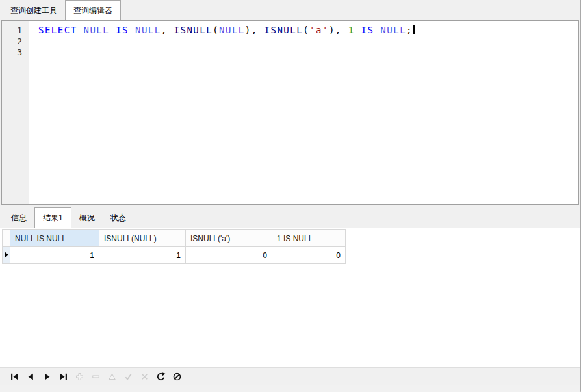 The width and height of the screenshot is (581, 392). Describe the element at coordinates (16, 42) in the screenshot. I see `line-number: 2` at that location.